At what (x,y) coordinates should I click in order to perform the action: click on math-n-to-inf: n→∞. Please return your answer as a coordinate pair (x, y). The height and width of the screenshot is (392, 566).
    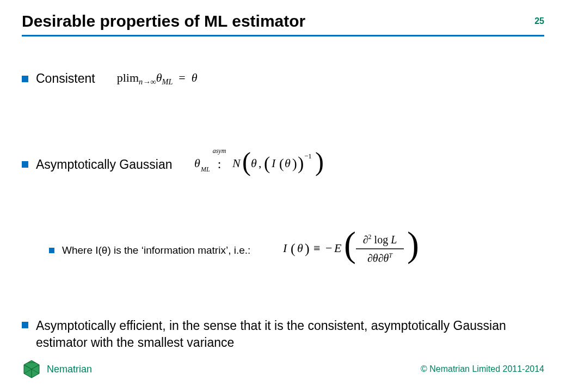
    Looking at the image, I should click on (147, 82).